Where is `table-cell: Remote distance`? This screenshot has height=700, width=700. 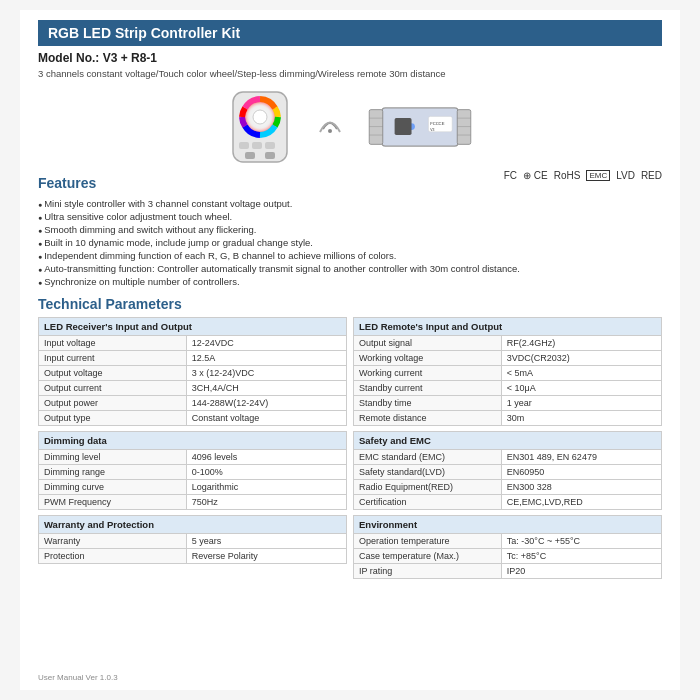
table-cell: Remote distance is located at coordinates (428, 418).